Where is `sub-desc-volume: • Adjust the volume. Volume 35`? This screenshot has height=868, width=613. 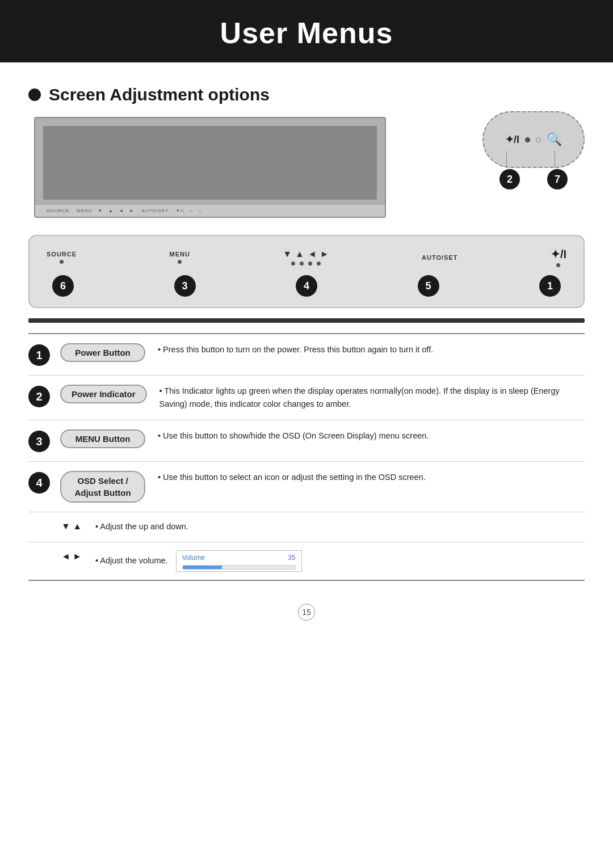
sub-desc-volume: • Adjust the volume. Volume 35 is located at coordinates (340, 561).